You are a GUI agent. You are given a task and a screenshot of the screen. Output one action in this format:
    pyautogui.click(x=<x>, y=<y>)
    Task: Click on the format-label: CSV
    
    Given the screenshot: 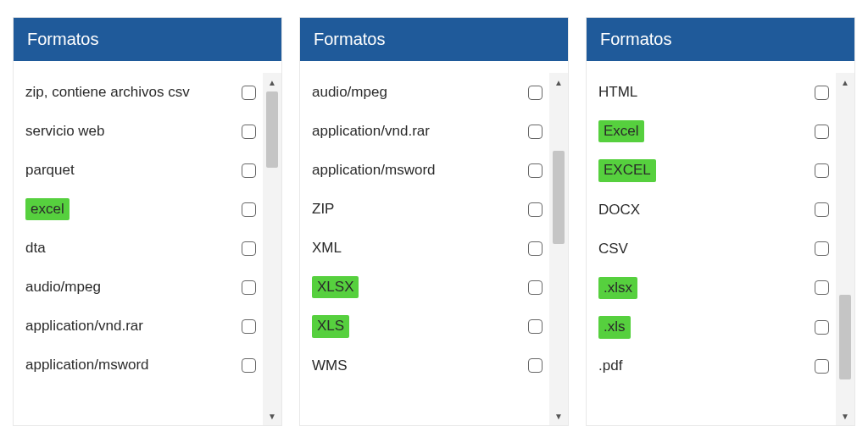 What is the action you would take?
    pyautogui.click(x=614, y=249)
    